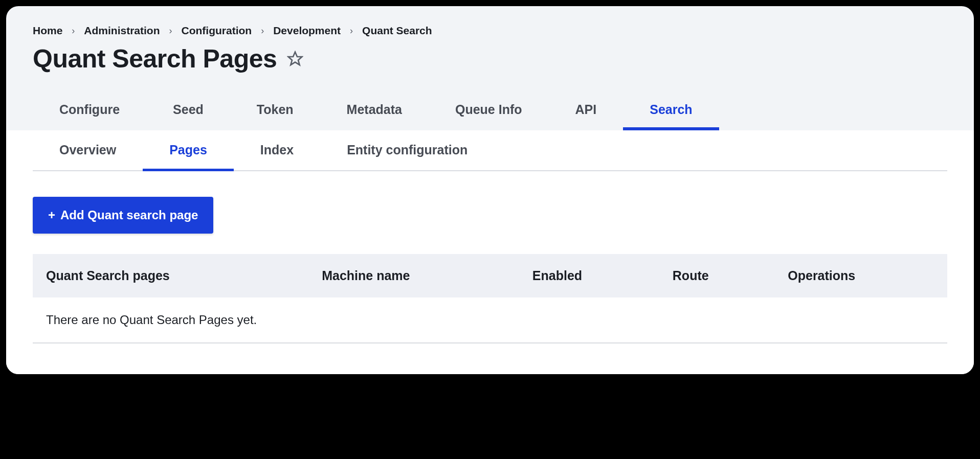 The image size is (980, 459). What do you see at coordinates (490, 151) in the screenshot?
I see `secondary-tabs: Overview Pages Index Entity configuratio…` at bounding box center [490, 151].